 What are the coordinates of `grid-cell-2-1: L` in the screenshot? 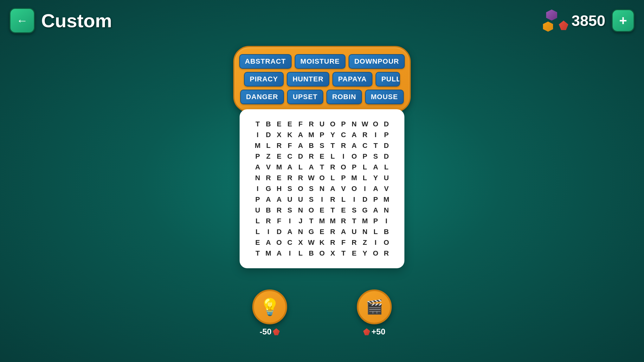 It's located at (268, 146).